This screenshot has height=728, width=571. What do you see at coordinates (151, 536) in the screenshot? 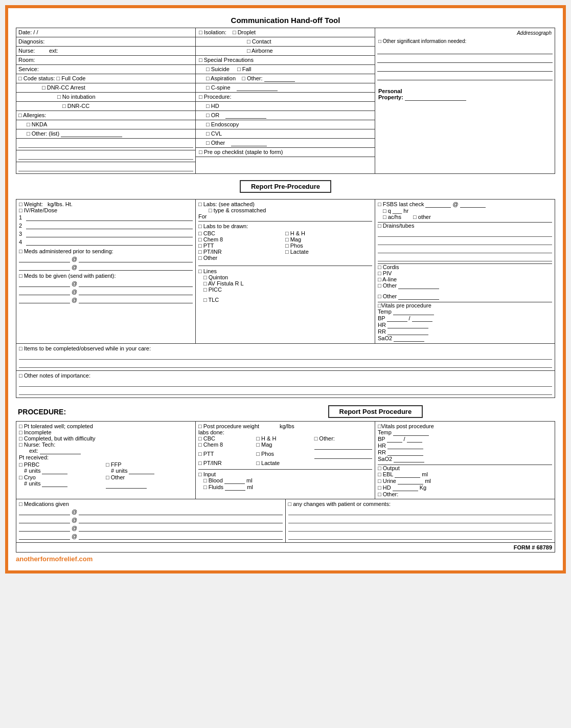
I see `meds-at4-post: @` at bounding box center [151, 536].